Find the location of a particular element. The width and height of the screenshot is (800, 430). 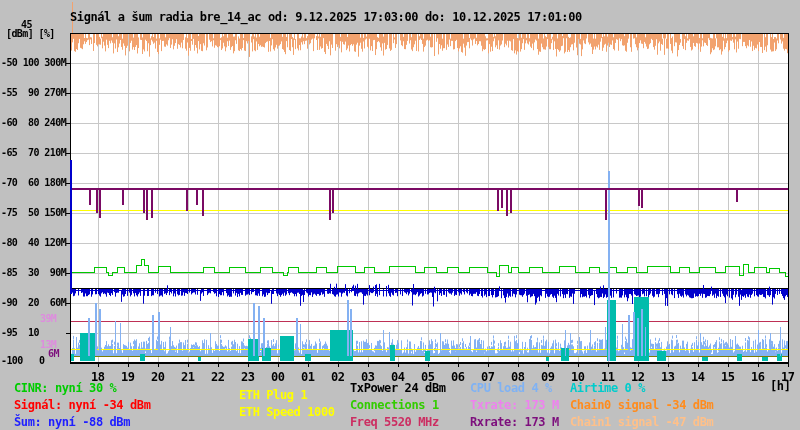

legend-item: Freq 5520 MHz is located at coordinates (394, 422).